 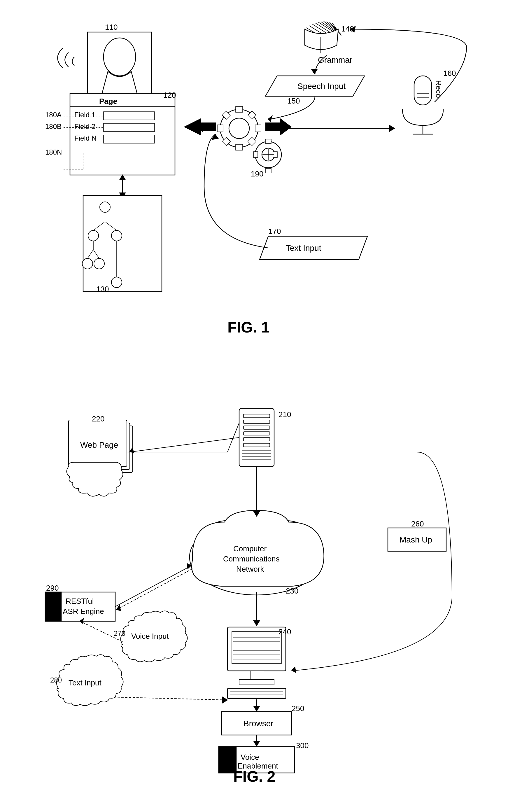 I want to click on svg-text: 180B, so click(x=53, y=126).